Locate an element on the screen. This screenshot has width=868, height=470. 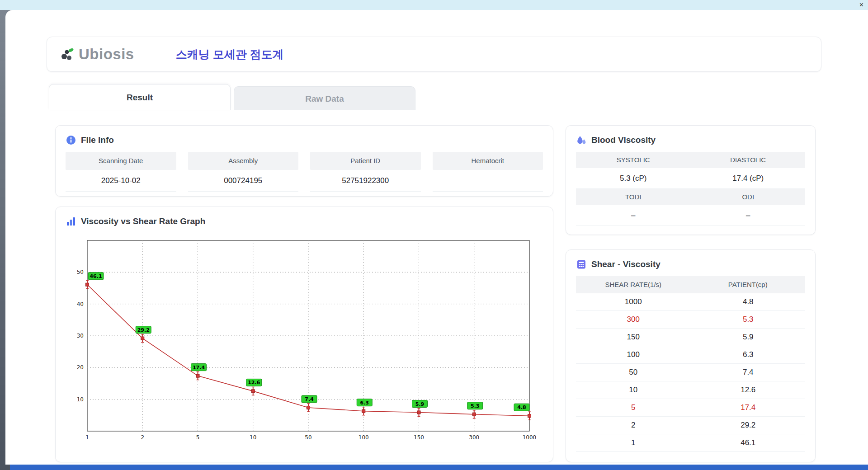
shear-viscosity-card: Shear - Viscosity SHEAR RATE(1/s) PATIEN… is located at coordinates (691, 356).